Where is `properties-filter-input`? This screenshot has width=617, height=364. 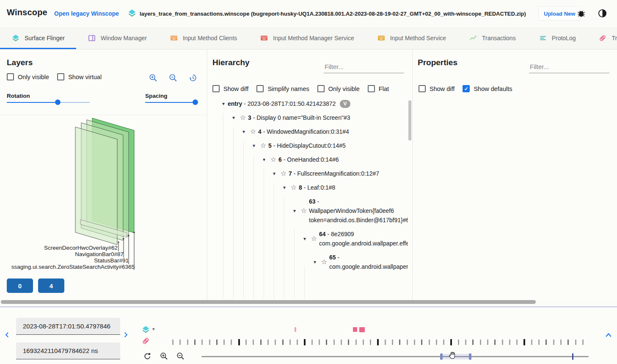 properties-filter-input is located at coordinates (569, 67).